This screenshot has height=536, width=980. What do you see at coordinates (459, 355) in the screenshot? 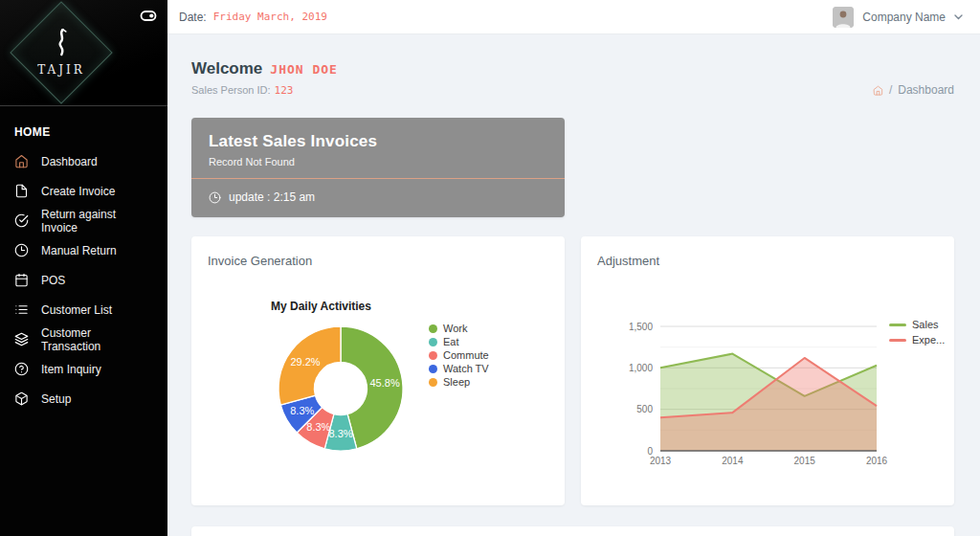
I see `legend-item: Commute` at bounding box center [459, 355].